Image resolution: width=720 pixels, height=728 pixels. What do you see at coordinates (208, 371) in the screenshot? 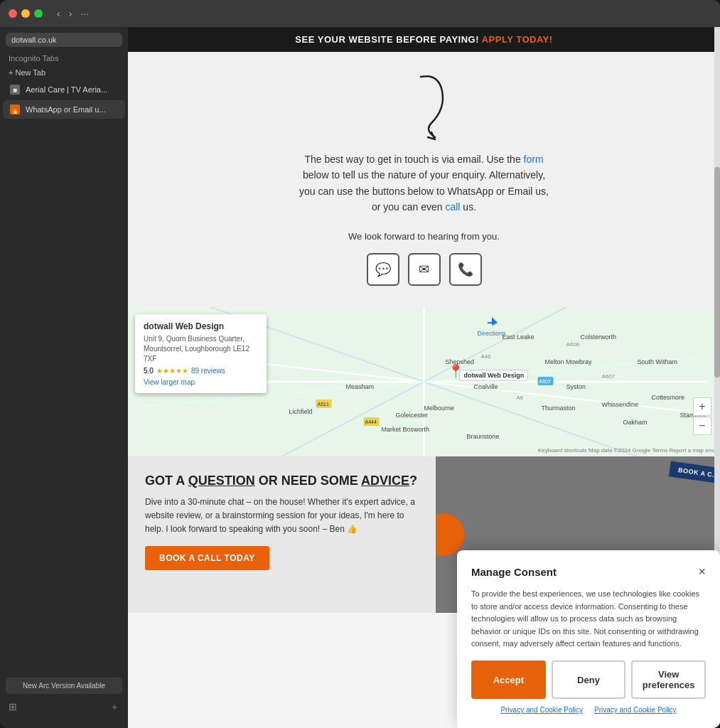
I see `map-reviews-link: 89 reviews` at bounding box center [208, 371].